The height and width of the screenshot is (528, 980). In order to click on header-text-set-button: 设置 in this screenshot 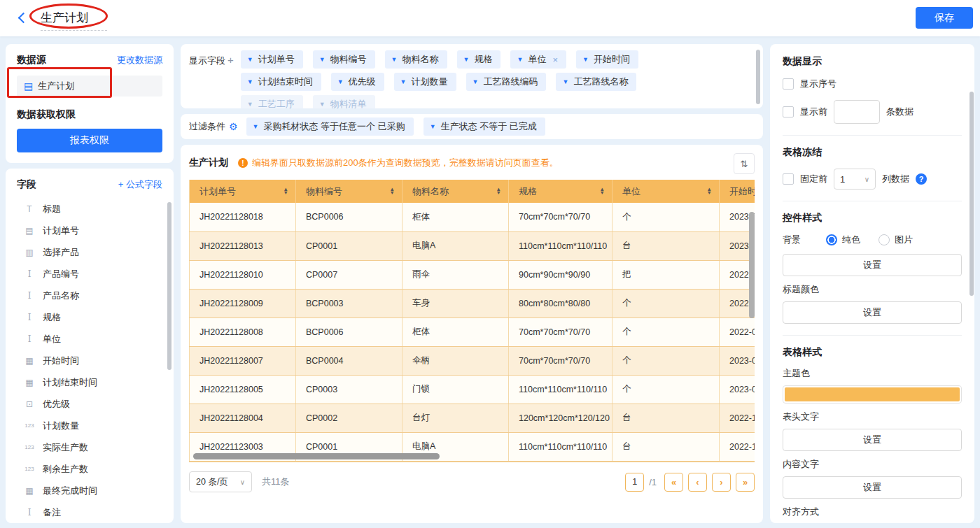, I will do `click(872, 440)`.